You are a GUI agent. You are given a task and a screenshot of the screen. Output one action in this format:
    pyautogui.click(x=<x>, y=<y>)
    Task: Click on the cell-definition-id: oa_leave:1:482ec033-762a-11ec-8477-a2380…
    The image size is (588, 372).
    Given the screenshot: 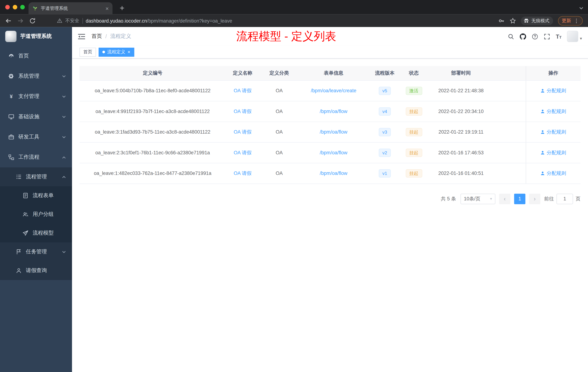 What is the action you would take?
    pyautogui.click(x=152, y=173)
    